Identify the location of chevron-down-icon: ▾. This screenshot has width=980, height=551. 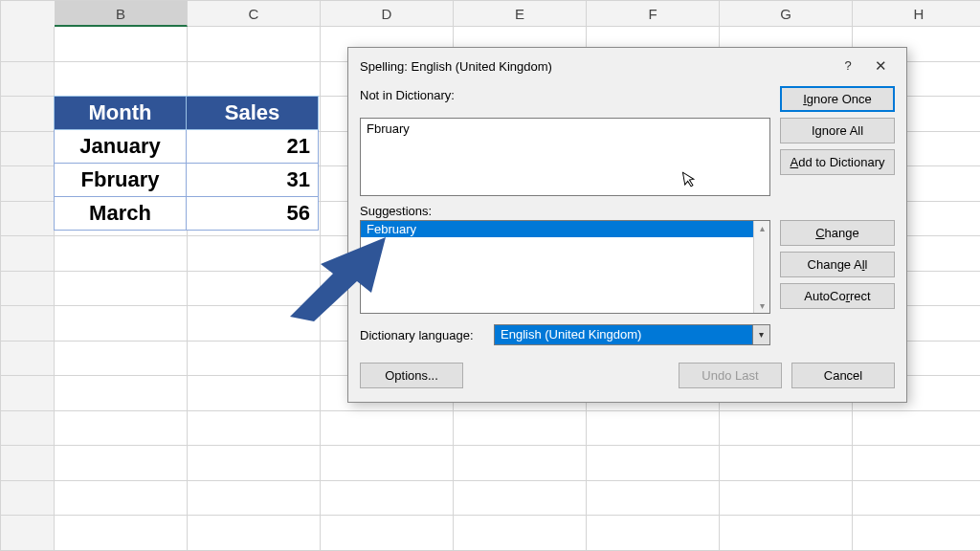
(761, 335).